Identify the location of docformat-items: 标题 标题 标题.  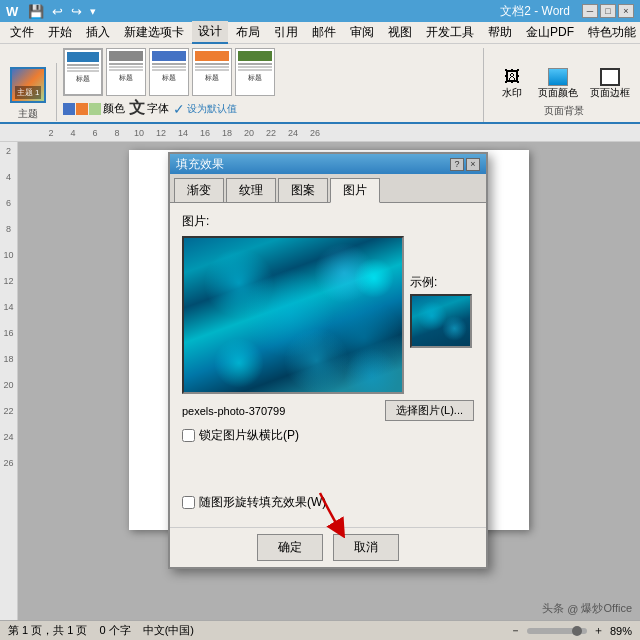
(270, 72).